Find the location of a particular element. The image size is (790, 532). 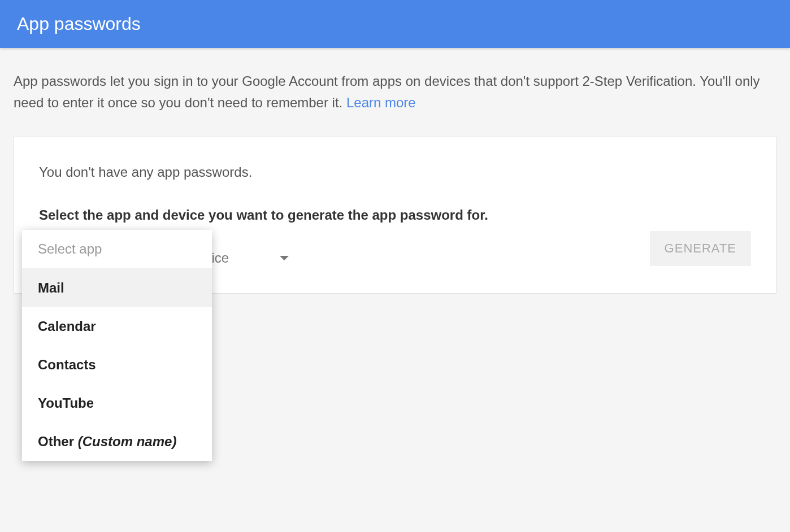

select-app-container: Select app Select app Mail Calendar Cont… is located at coordinates (71, 258).